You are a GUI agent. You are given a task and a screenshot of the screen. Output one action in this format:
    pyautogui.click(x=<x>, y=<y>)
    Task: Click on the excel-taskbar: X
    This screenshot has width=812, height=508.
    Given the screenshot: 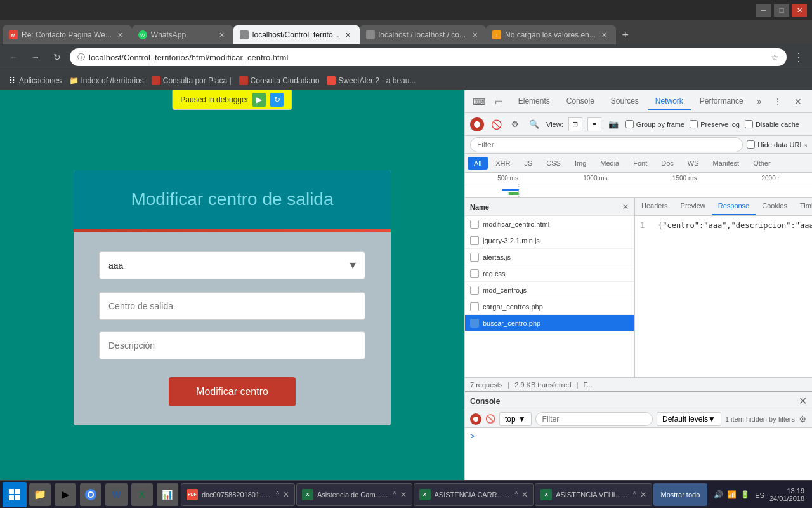 What is the action you would take?
    pyautogui.click(x=142, y=495)
    